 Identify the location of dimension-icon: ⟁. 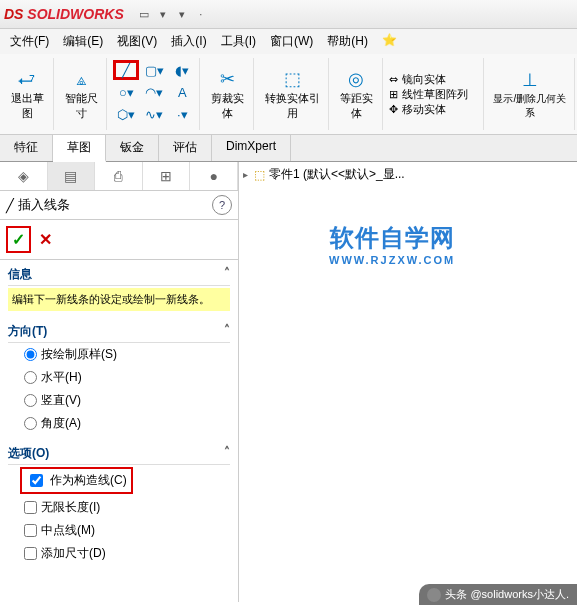
(81, 79).